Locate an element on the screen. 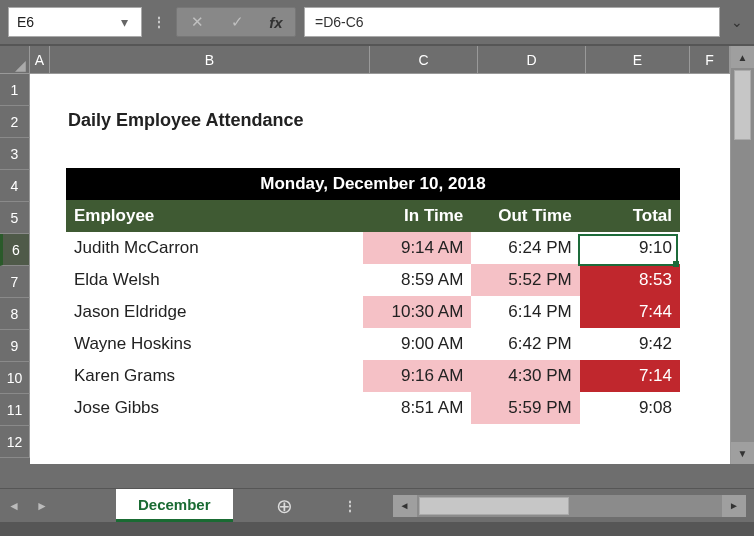 This screenshot has width=754, height=536. row-header: 4 is located at coordinates (15, 186).